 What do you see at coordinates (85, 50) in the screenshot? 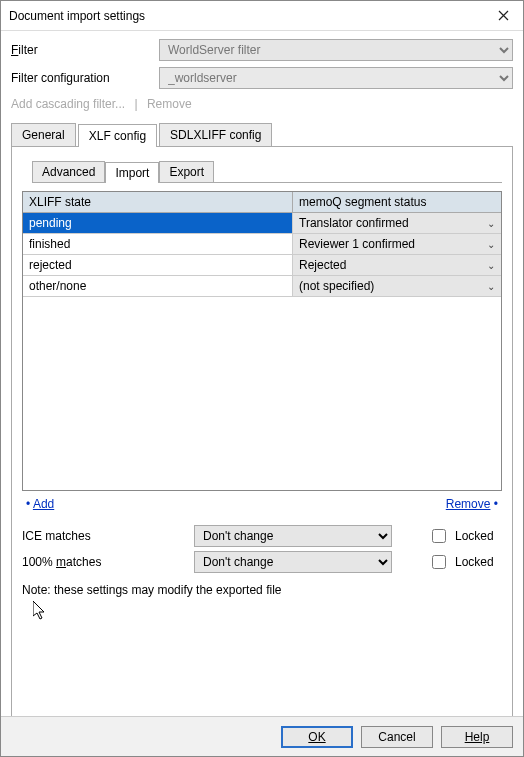
I see `filter-label: Filter` at bounding box center [85, 50].